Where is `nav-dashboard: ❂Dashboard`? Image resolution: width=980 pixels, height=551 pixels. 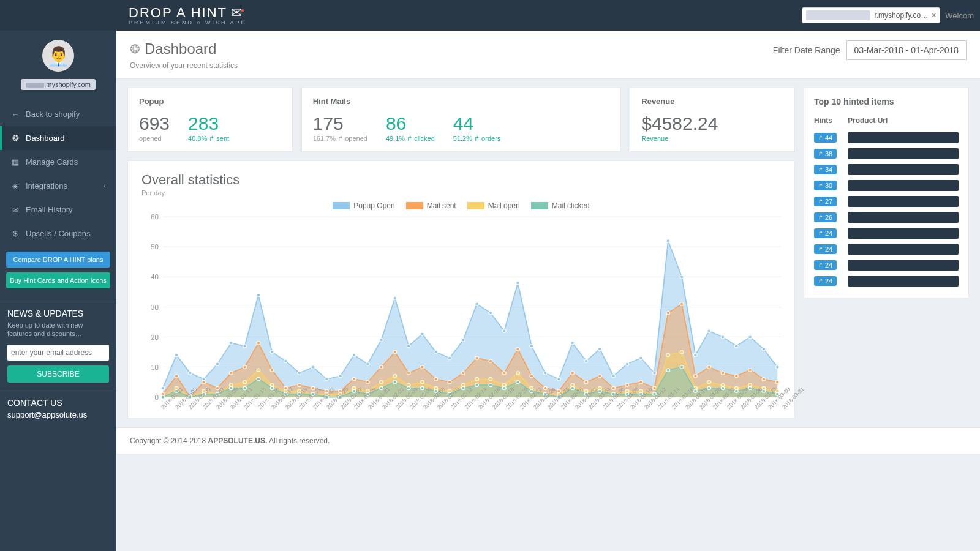 nav-dashboard: ❂Dashboard is located at coordinates (58, 138).